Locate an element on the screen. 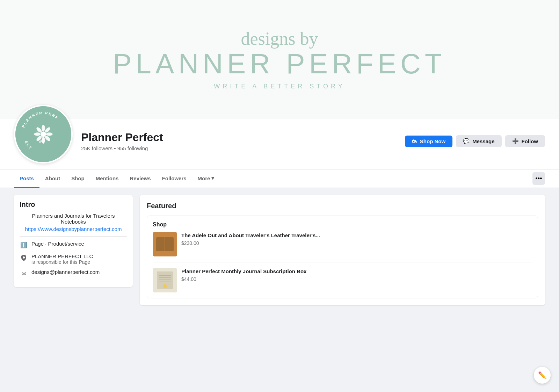  svg-text: ECT is located at coordinates (29, 145).